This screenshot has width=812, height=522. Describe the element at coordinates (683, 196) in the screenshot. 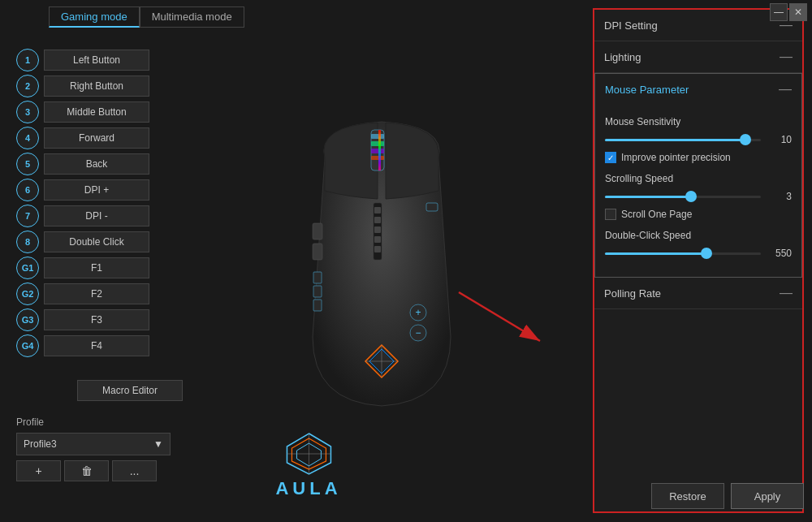

I see `scrolling-speed-track` at that location.